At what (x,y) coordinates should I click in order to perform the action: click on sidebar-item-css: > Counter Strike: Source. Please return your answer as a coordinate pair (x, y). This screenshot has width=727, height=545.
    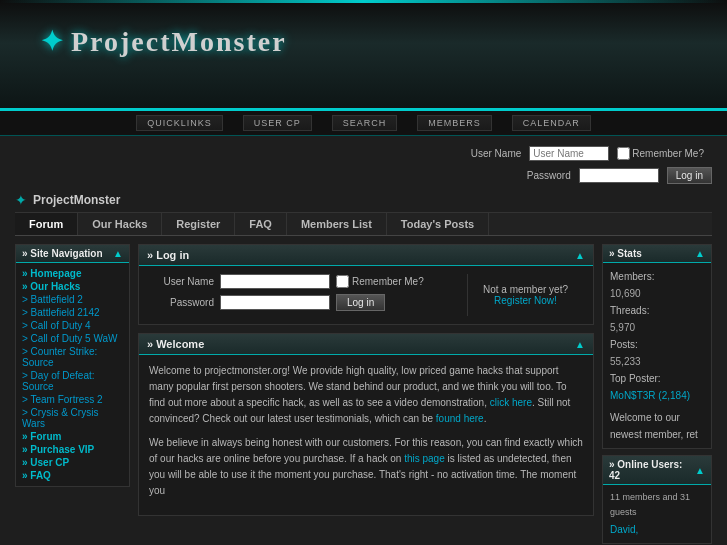
    Looking at the image, I should click on (72, 357).